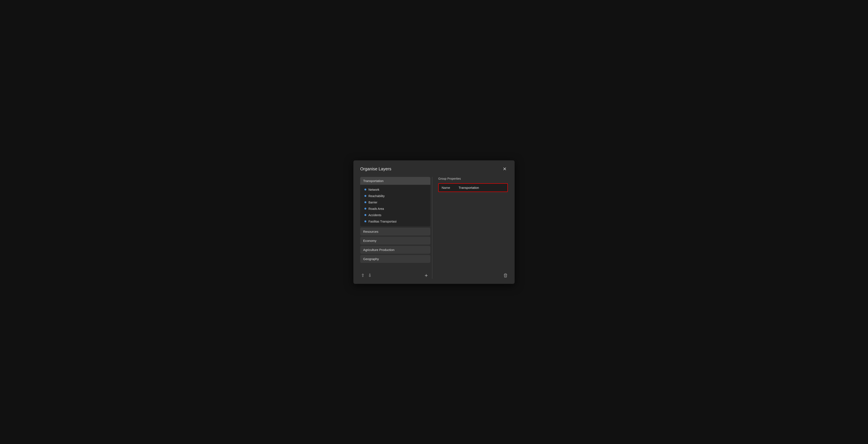  What do you see at coordinates (395, 196) in the screenshot?
I see `list-item-reachability: Reachability` at bounding box center [395, 196].